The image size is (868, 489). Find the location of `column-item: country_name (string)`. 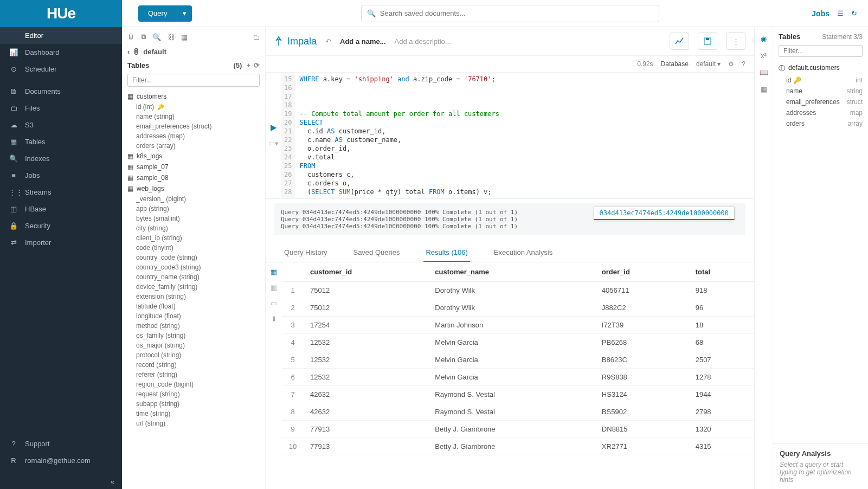

column-item: country_name (string) is located at coordinates (194, 277).